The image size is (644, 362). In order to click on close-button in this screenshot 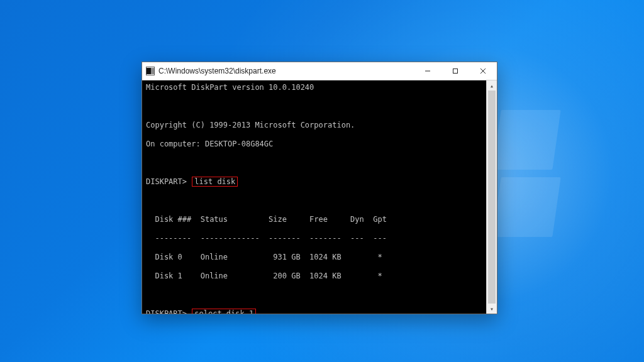, I will do `click(483, 71)`.